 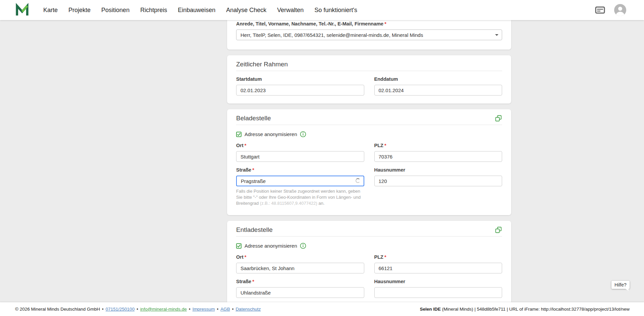 I want to click on check-icon, so click(x=239, y=246).